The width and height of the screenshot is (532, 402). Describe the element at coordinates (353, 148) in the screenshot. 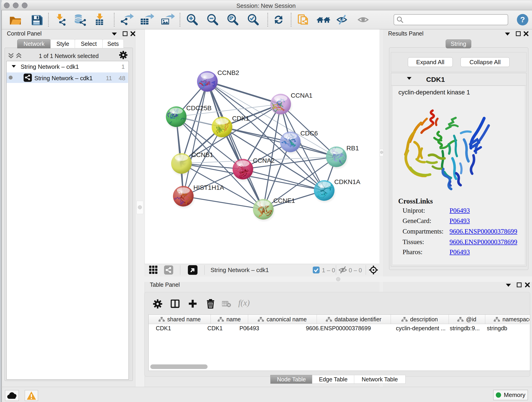

I see `svg-text: RB1` at that location.